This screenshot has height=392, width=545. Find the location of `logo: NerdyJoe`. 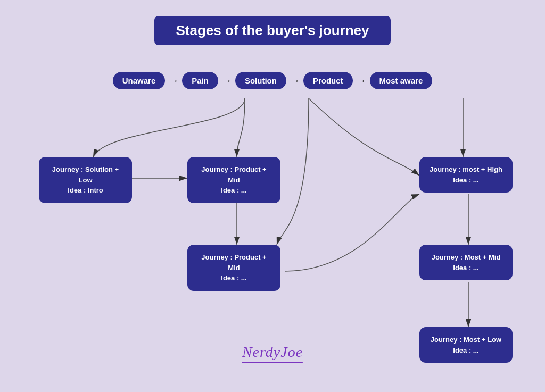

logo: NerdyJoe is located at coordinates (272, 353).